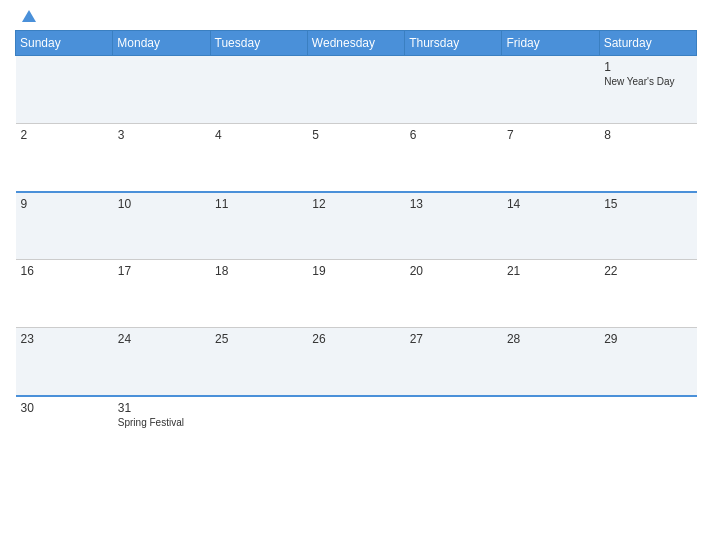 The height and width of the screenshot is (550, 712). Describe the element at coordinates (64, 271) in the screenshot. I see `day-number: 16` at that location.